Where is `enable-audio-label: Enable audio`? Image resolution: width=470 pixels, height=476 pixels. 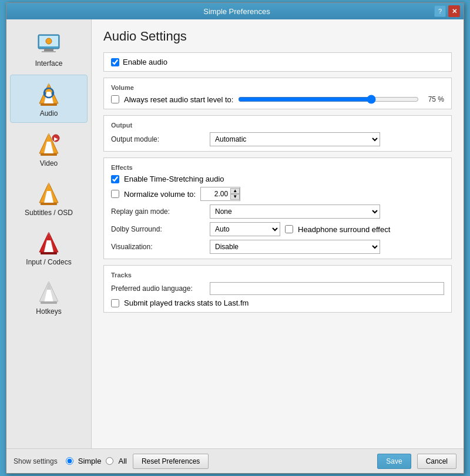 enable-audio-label: Enable audio is located at coordinates (145, 62).